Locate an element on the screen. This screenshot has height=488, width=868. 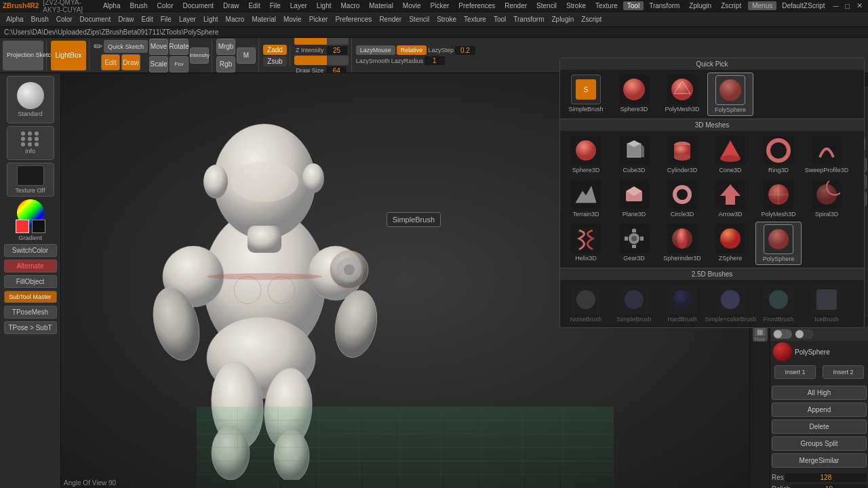
mesh-gear3d: Gear3D is located at coordinates (634, 243).